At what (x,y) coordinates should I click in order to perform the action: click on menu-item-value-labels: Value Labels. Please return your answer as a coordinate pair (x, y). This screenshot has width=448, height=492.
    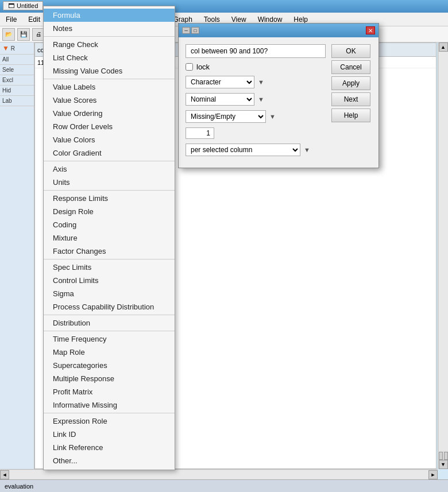
    Looking at the image, I should click on (109, 87).